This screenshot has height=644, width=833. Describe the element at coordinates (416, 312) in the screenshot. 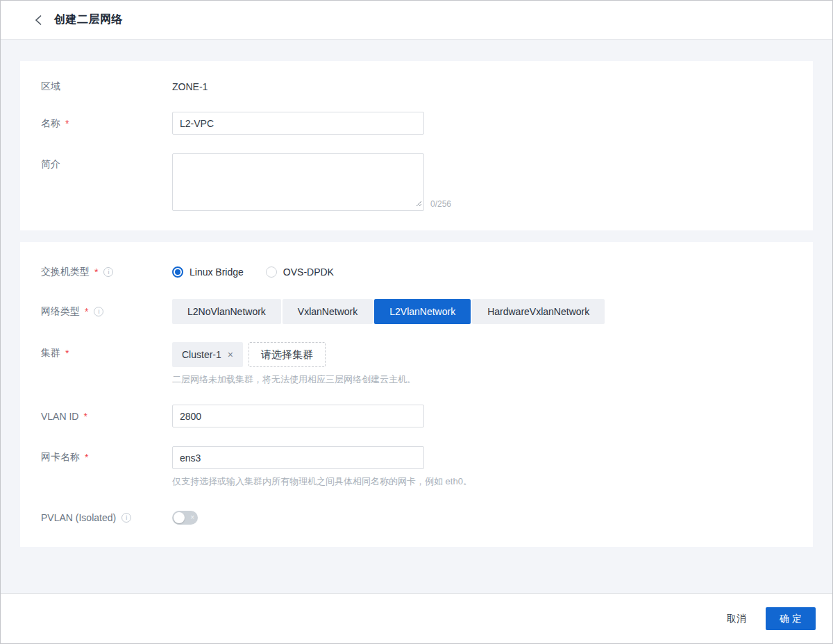

I see `network-type-row: 网络类型 * i L2NoVlanNetwork VxlanNetwork L2…` at that location.